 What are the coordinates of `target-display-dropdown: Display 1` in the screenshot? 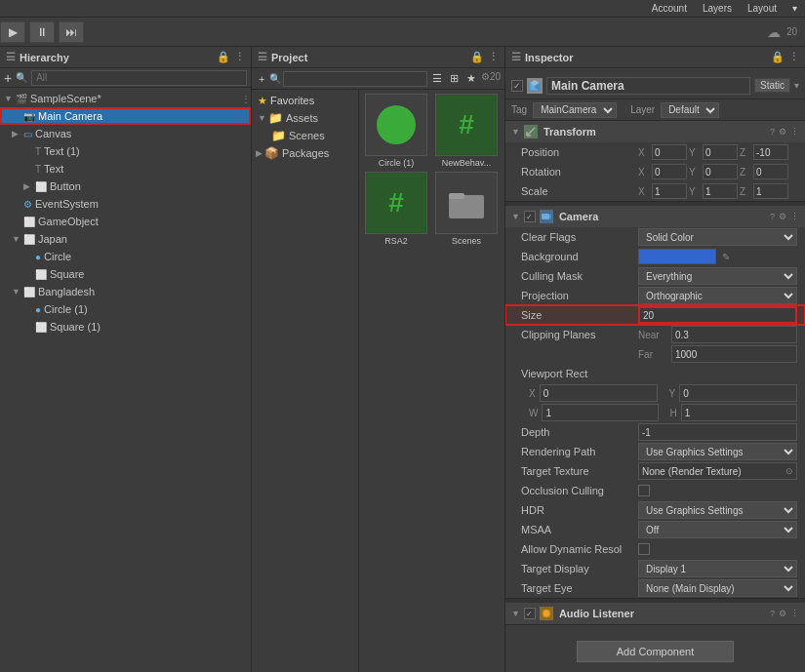 It's located at (718, 569).